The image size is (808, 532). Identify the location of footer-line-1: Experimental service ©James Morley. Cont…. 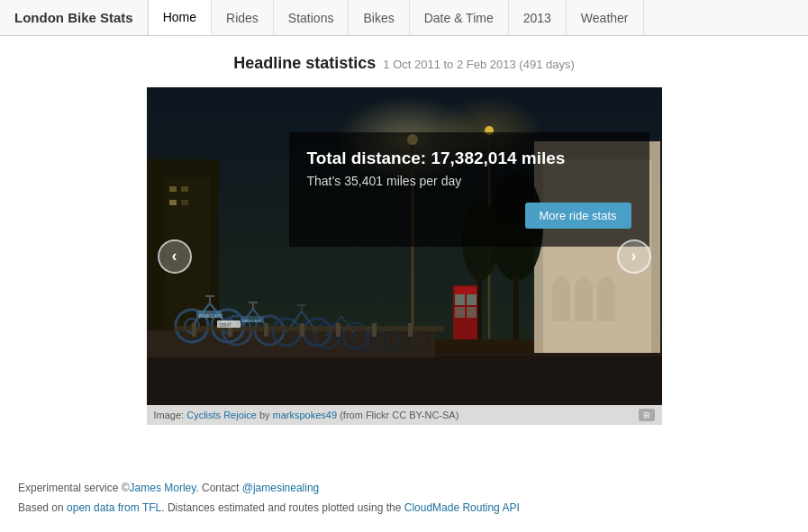
(404, 489).